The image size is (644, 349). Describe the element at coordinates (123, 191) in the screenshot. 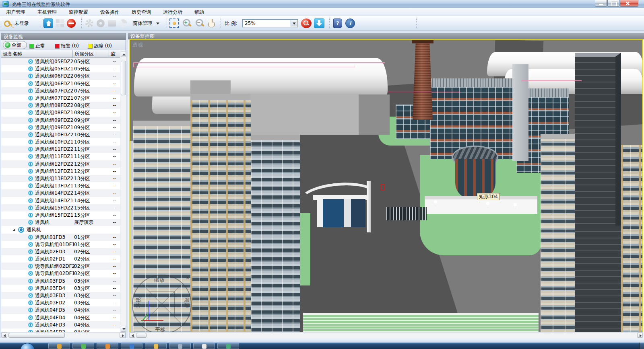

I see `vertical-scrollbar` at that location.